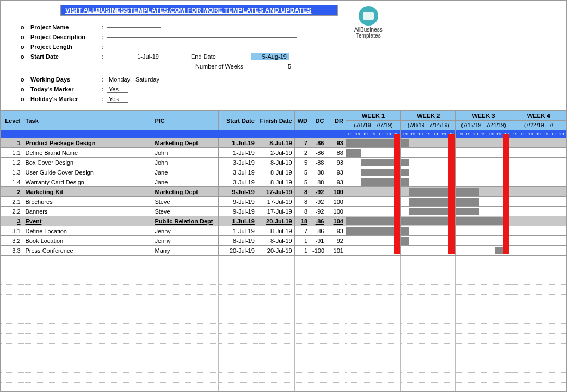 The height and width of the screenshot is (392, 567). What do you see at coordinates (12, 251) in the screenshot?
I see `cell: 3.3` at bounding box center [12, 251].